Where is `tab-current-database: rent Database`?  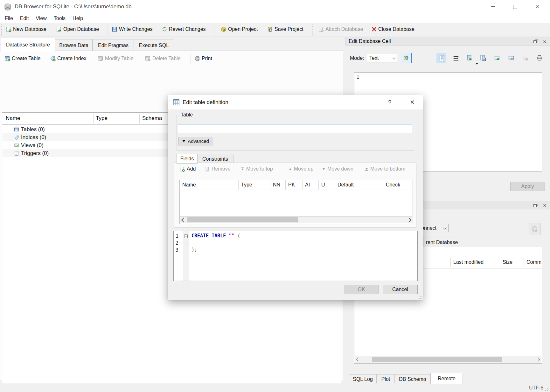 tab-current-database: rent Database is located at coordinates (441, 242).